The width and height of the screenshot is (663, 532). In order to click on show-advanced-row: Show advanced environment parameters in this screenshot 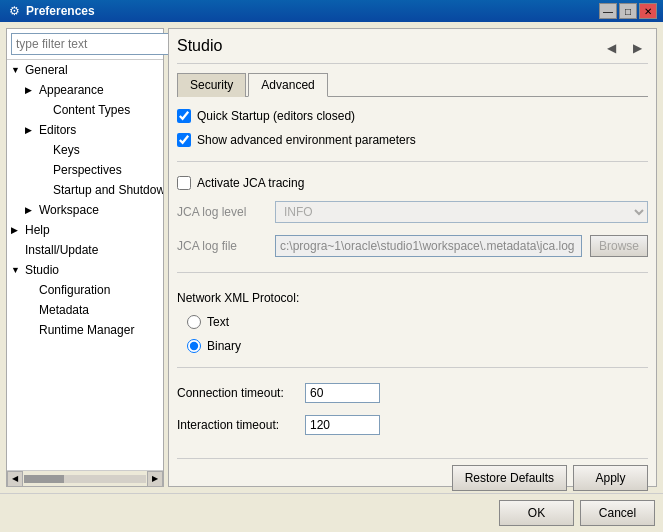, I will do `click(412, 140)`.